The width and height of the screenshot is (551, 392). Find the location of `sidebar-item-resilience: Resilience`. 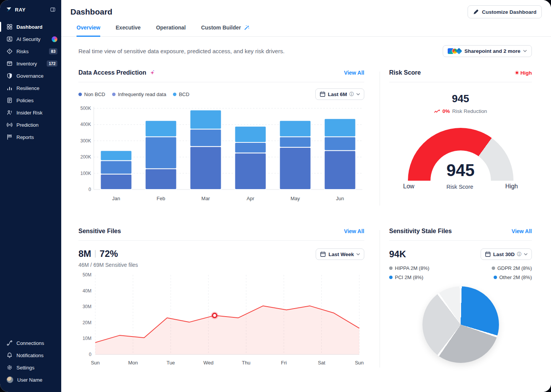

sidebar-item-resilience: Resilience is located at coordinates (31, 88).